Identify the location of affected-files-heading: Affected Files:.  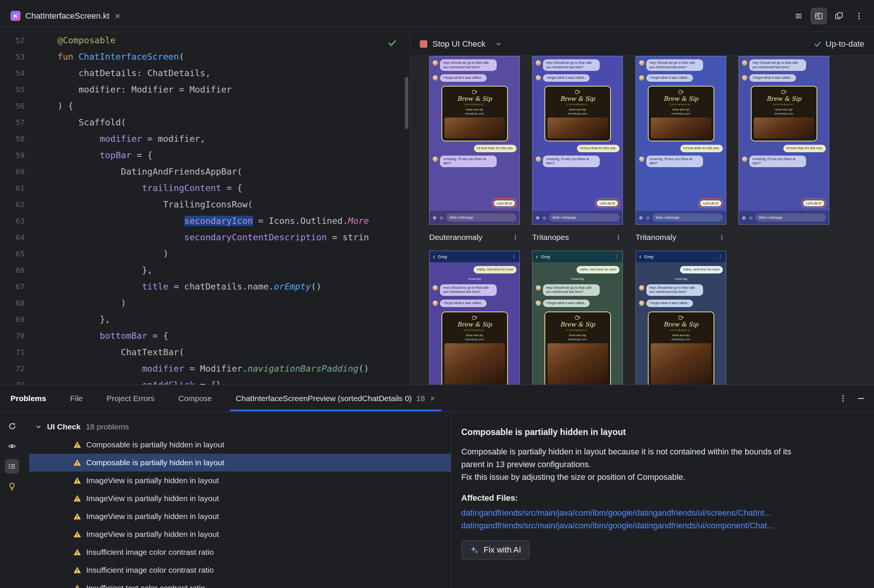
(663, 498).